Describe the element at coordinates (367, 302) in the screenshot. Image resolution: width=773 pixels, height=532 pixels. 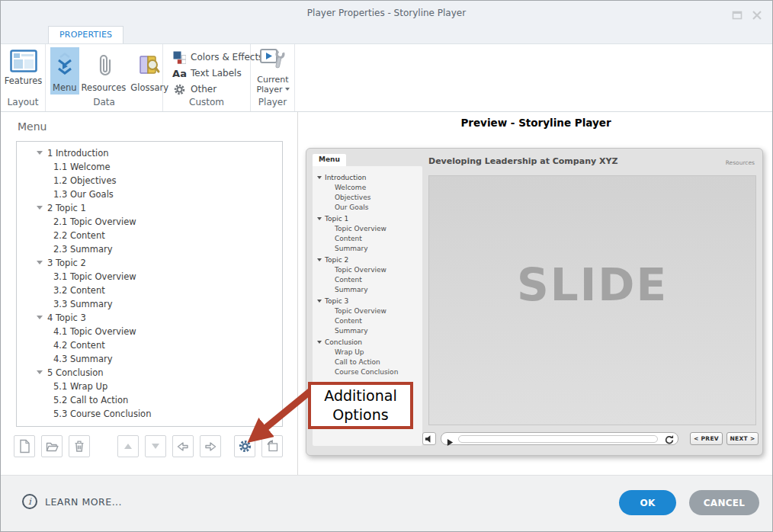
I see `preview-tree-item: Topic 3` at that location.